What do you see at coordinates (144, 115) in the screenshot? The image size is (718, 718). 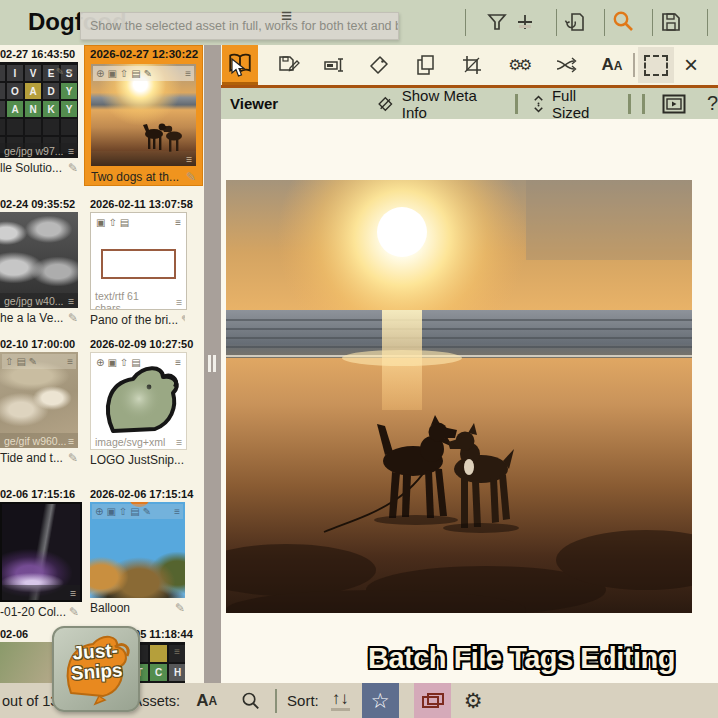 I see `asset-thumbnail: ⊕▣⇧▤✎≡ ≡` at bounding box center [144, 115].